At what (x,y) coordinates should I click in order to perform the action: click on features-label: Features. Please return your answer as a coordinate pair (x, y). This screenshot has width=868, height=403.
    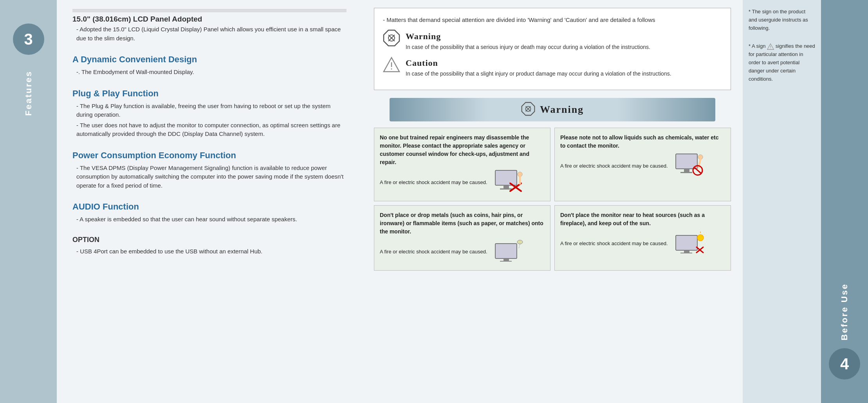
    Looking at the image, I should click on (29, 93).